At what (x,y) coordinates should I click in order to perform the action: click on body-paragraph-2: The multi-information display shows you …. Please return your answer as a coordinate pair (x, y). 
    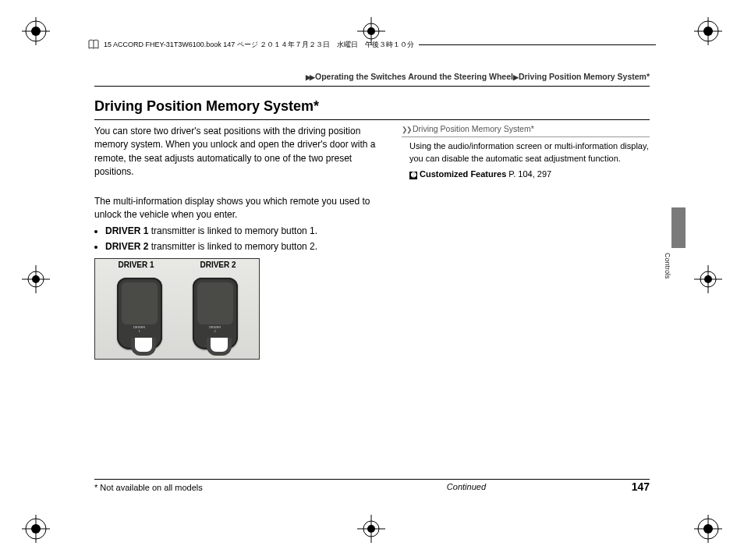
    Looking at the image, I should click on (240, 209).